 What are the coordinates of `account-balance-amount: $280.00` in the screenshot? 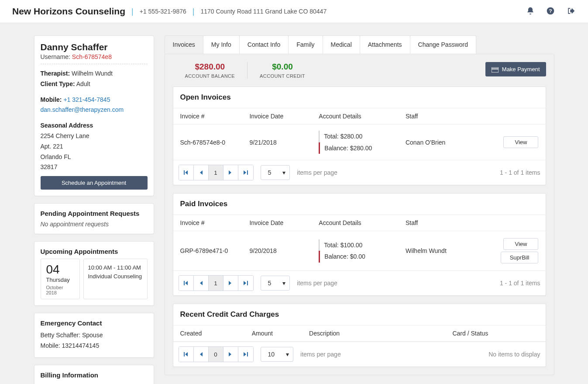 It's located at (210, 67).